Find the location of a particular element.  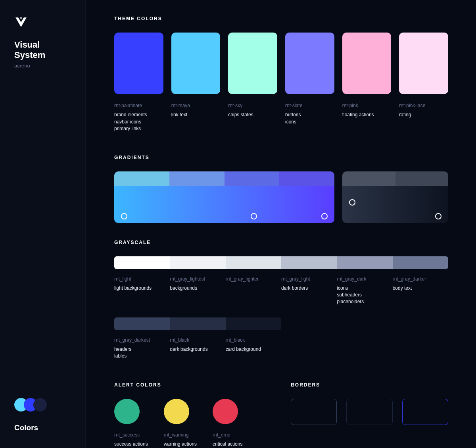

color-usage: success actionspositive buttons is located at coordinates (131, 444).